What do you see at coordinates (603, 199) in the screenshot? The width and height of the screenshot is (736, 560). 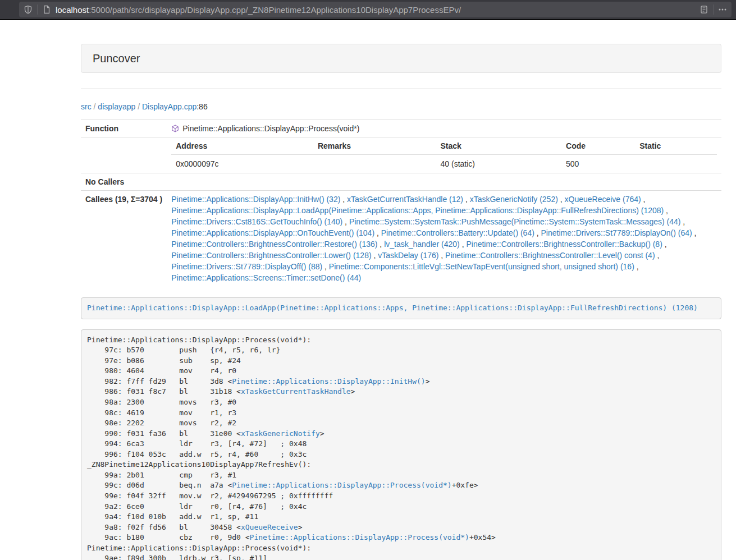 I see `symbol-link: xQueueReceive (764)` at bounding box center [603, 199].